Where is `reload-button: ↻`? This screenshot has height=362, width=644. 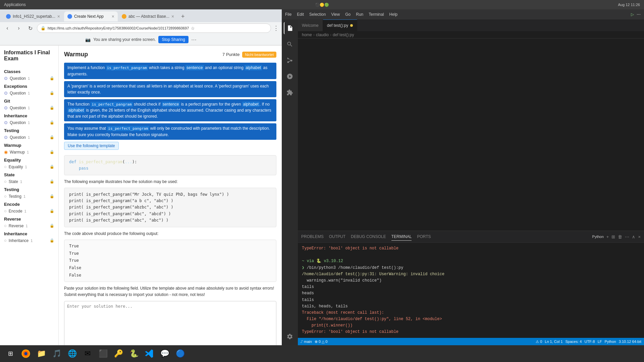
reload-button: ↻ is located at coordinates (30, 28).